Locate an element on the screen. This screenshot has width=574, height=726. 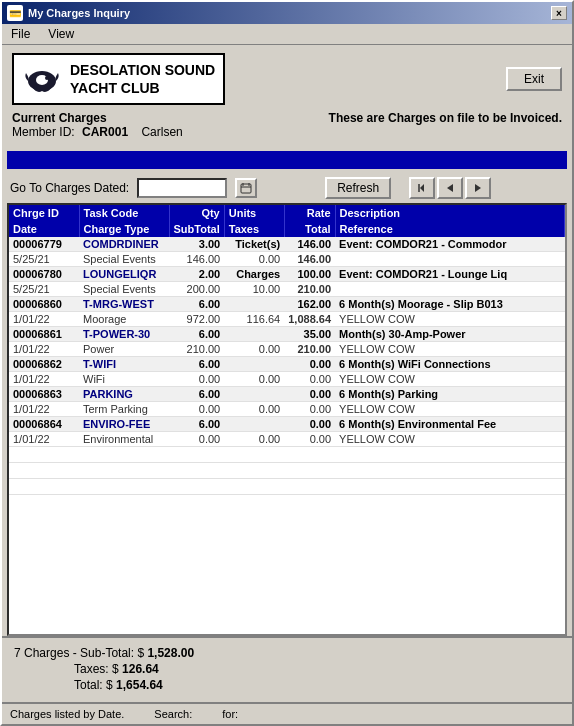
title-bar-left: 💳 My Charges Inquiry is located at coordinates (68, 13).